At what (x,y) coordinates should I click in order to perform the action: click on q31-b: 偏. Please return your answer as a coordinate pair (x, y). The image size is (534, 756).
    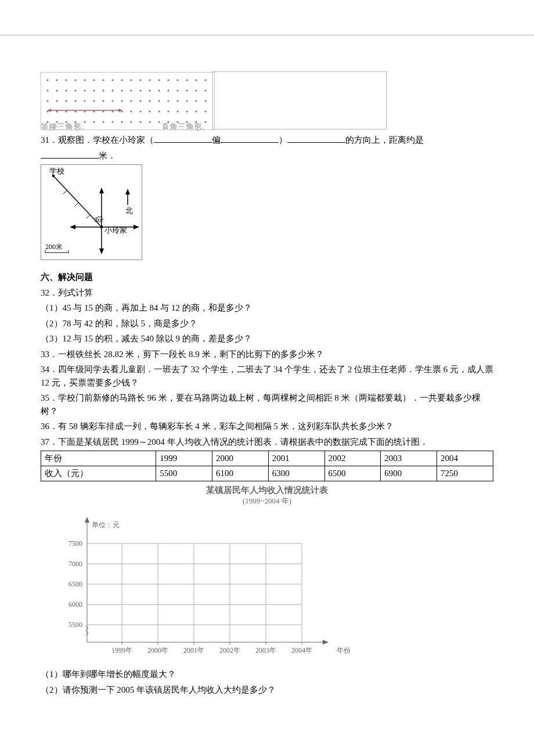
    Looking at the image, I should click on (216, 140).